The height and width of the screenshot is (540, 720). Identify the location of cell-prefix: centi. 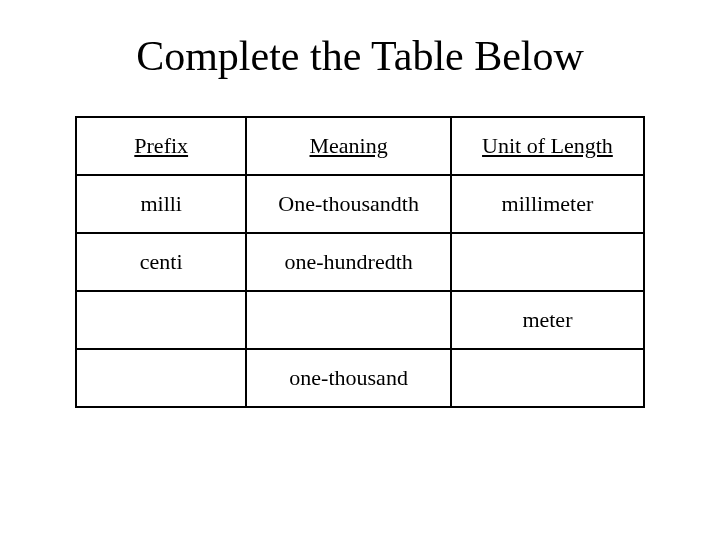
(161, 262).